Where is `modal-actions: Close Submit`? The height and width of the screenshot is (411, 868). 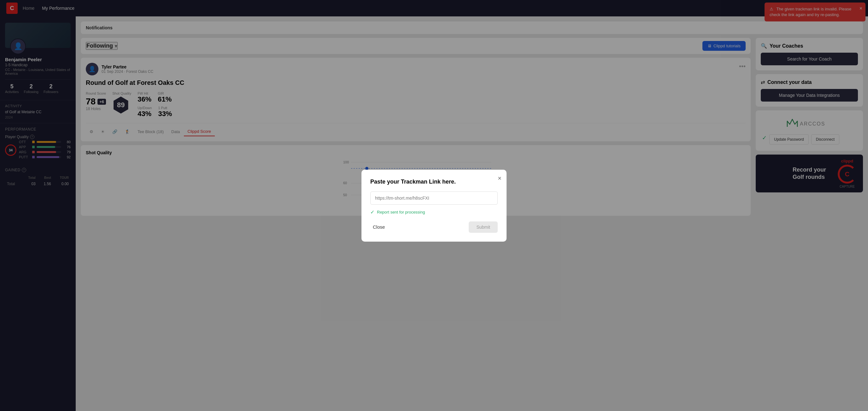
modal-actions: Close Submit is located at coordinates (434, 227).